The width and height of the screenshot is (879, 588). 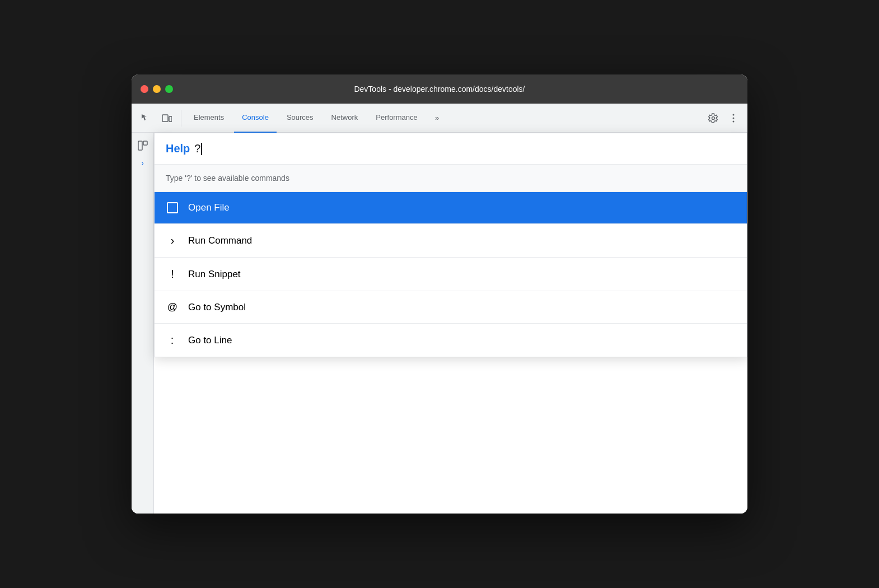 What do you see at coordinates (451, 178) in the screenshot?
I see `hint-row: Type '?' to see available commands` at bounding box center [451, 178].